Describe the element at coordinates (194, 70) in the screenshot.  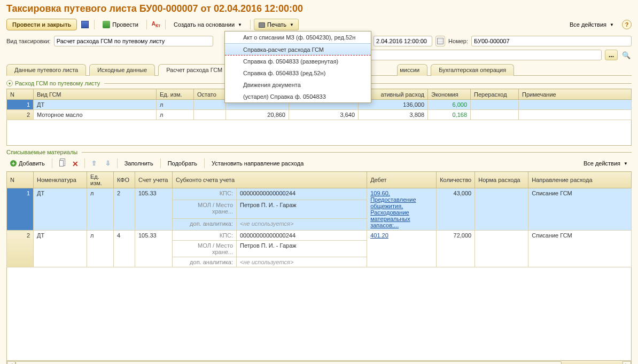
I see `tab-fuel-calc: Расчет расхода ГСМ` at that location.